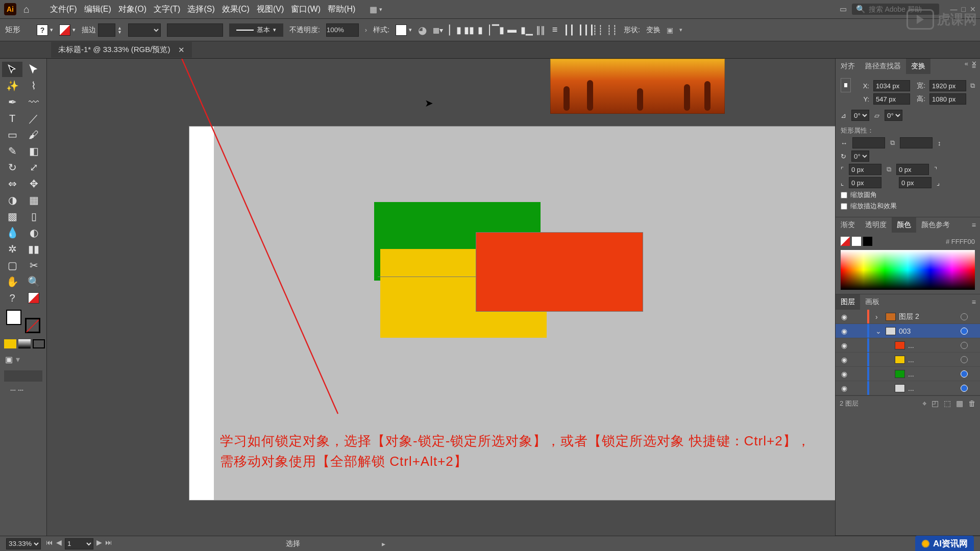 The image size is (980, 551). I want to click on paintbrush-tool-icon: 🖌, so click(34, 135).